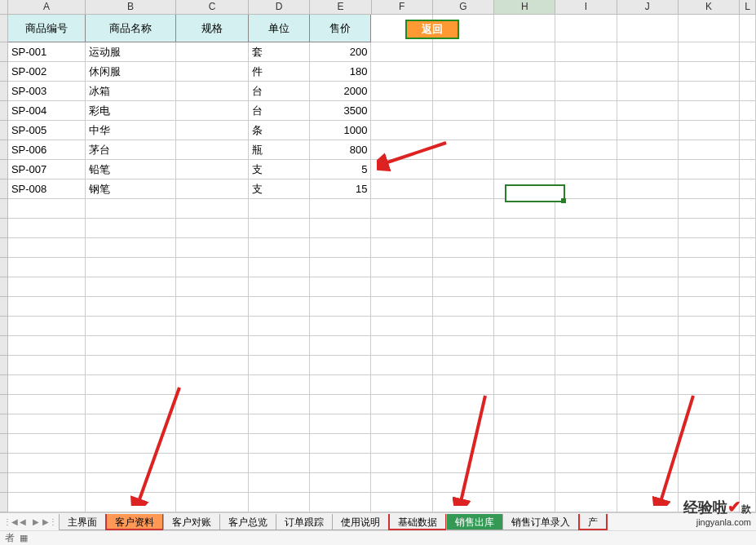  What do you see at coordinates (212, 7) in the screenshot?
I see `col-header-c: C` at bounding box center [212, 7].